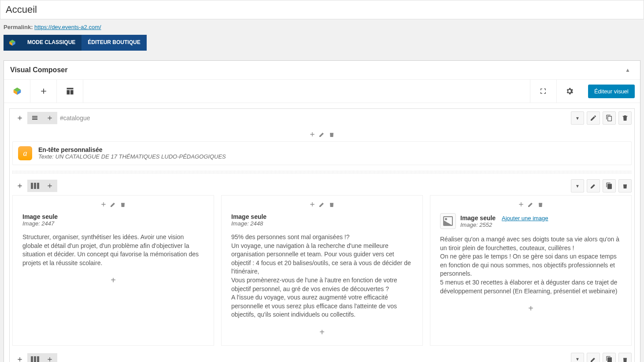 The height and width of the screenshot is (362, 644). I want to click on inner-row2-options-dropdown: ▼, so click(577, 358).